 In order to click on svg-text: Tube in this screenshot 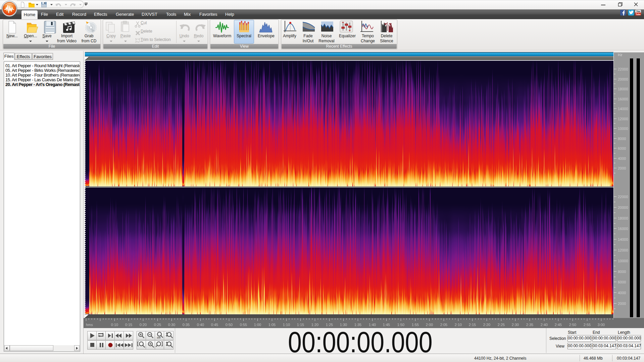, I will do `click(638, 14)`.